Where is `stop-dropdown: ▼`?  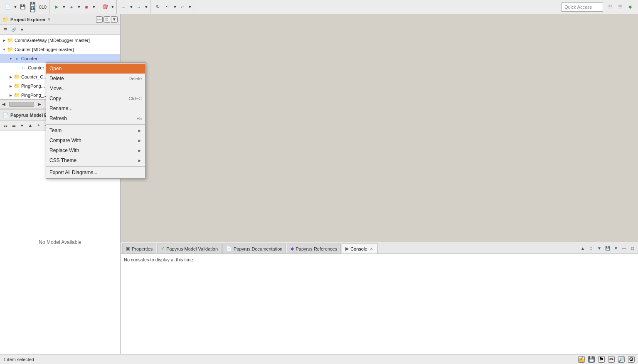
stop-dropdown: ▼ is located at coordinates (94, 7).